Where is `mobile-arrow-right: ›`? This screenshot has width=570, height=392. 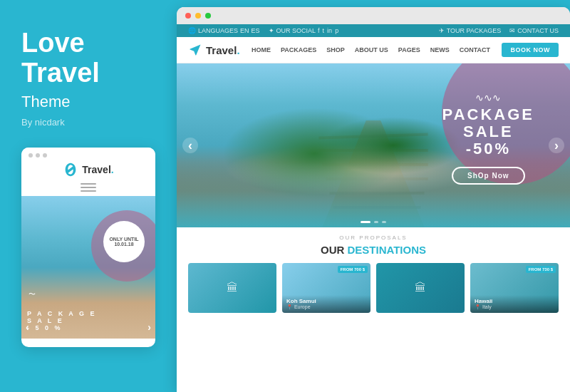
mobile-arrow-right: › is located at coordinates (150, 327).